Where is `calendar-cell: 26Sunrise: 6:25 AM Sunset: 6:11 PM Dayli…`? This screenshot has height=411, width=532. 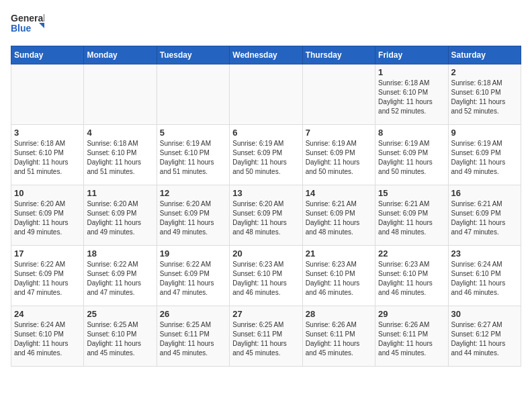 calendar-cell: 26Sunrise: 6:25 AM Sunset: 6:11 PM Dayli… is located at coordinates (193, 336).